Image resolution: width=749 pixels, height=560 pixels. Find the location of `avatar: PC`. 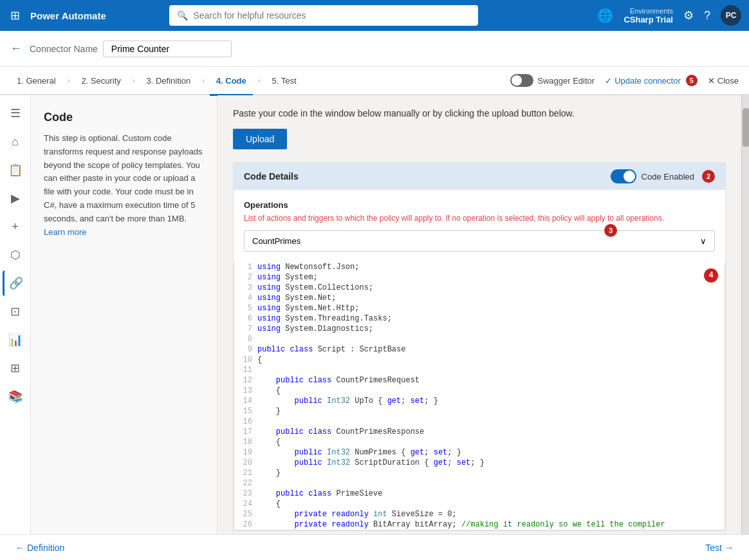

avatar: PC is located at coordinates (731, 15).